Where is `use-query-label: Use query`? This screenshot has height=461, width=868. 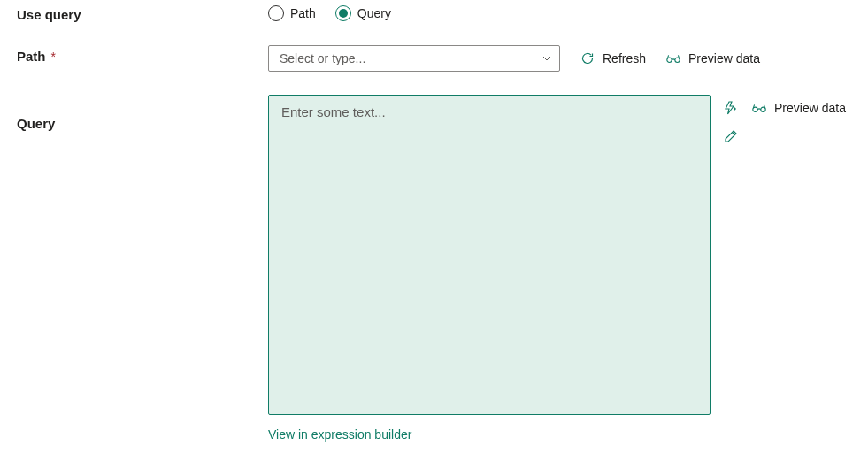
use-query-label: Use query is located at coordinates (50, 14).